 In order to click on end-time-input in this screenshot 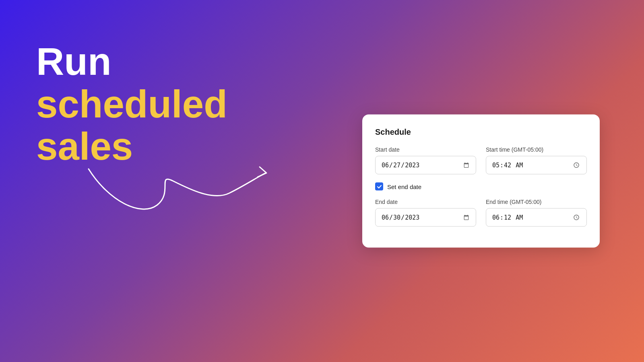, I will do `click(536, 218)`.